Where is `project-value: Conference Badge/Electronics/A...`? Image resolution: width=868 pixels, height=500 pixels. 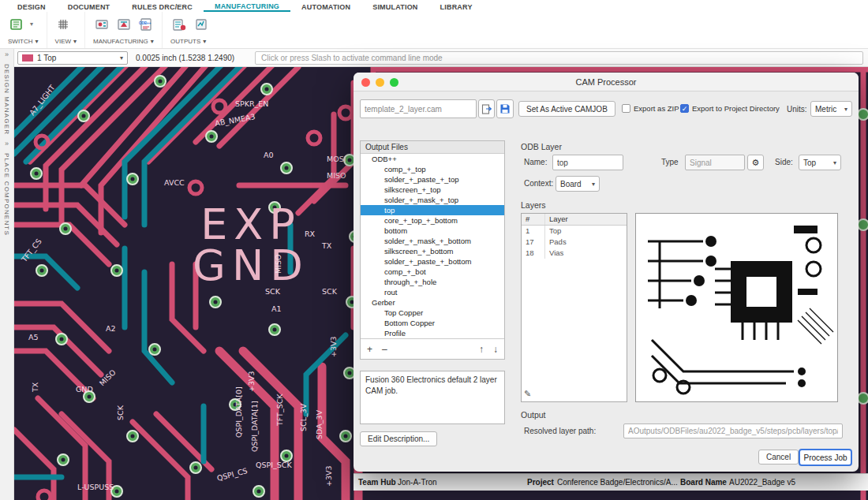 project-value: Conference Badge/Electronics/A... is located at coordinates (617, 483).